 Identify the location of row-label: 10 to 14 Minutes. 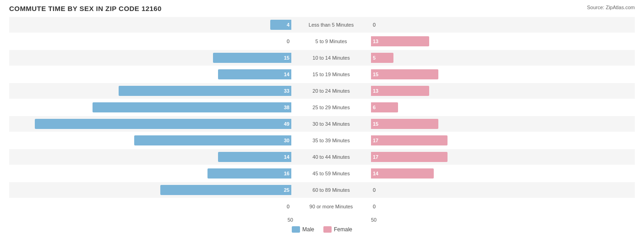
(331, 58).